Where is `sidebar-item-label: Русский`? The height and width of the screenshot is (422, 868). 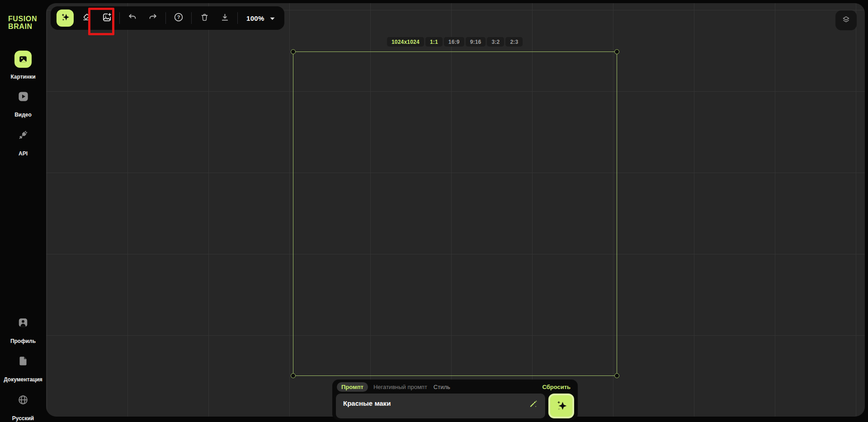
sidebar-item-label: Русский is located at coordinates (24, 418).